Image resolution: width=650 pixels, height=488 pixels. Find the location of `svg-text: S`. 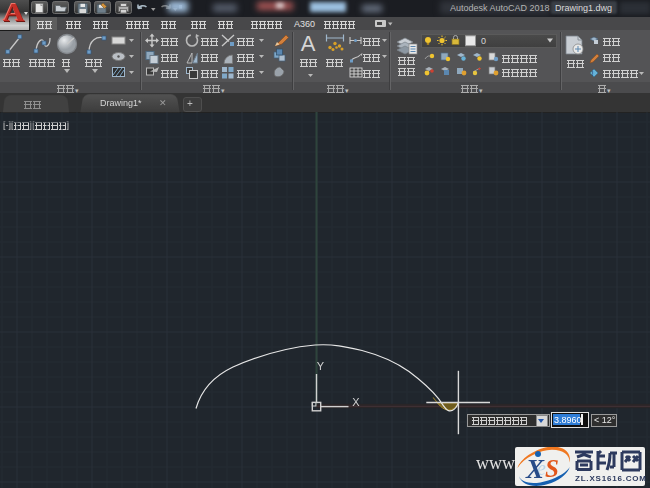

svg-text: S is located at coordinates (552, 468).